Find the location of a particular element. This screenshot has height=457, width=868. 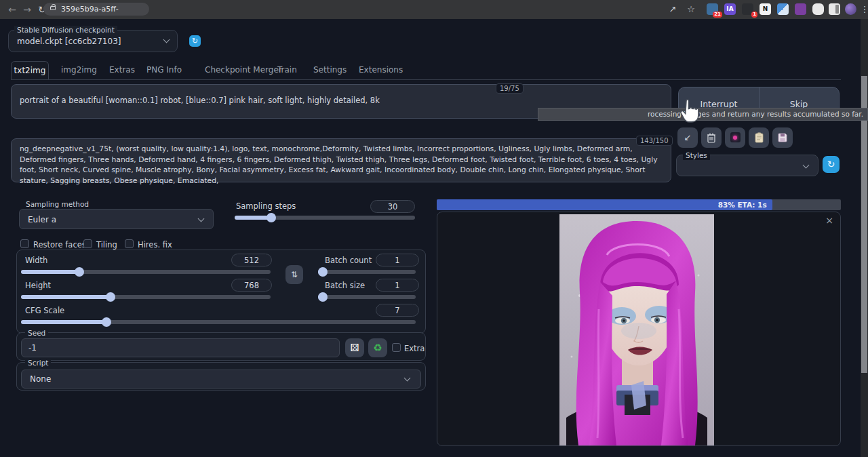

batch-size-slider is located at coordinates (367, 297).